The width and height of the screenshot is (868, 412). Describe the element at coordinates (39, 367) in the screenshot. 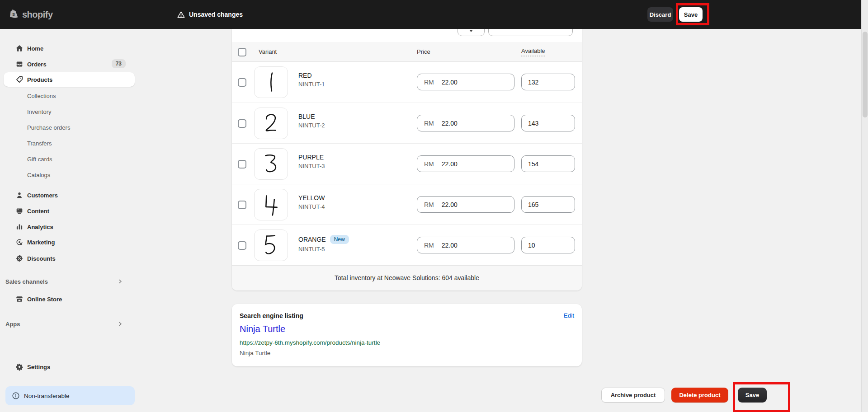

I see `sidebar-item-label: Settings` at that location.